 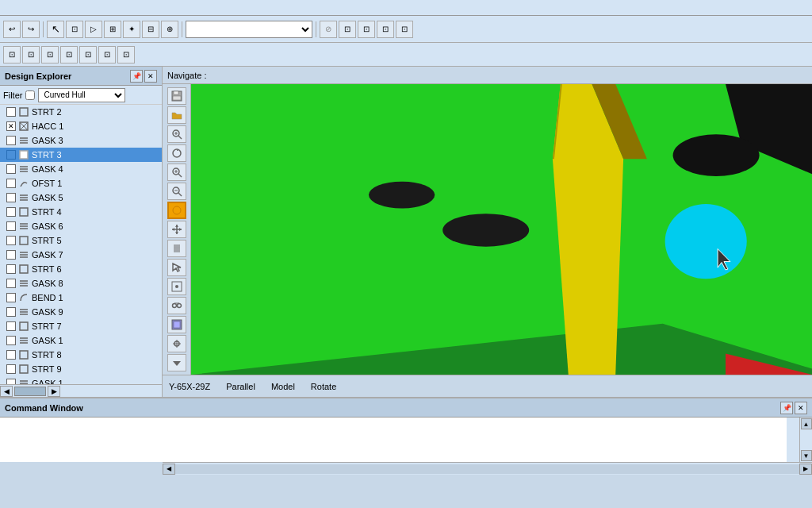 I want to click on tree-item-strt7: STRT 7, so click(x=81, y=326).